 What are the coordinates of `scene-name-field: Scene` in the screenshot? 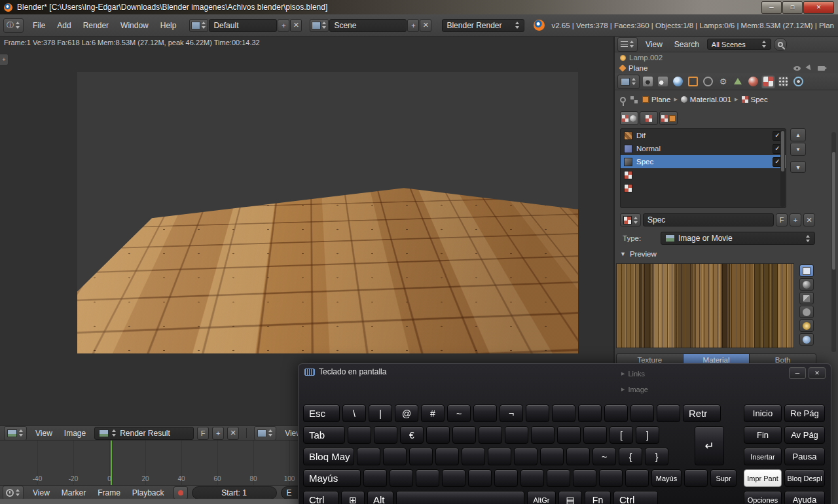 It's located at (368, 26).